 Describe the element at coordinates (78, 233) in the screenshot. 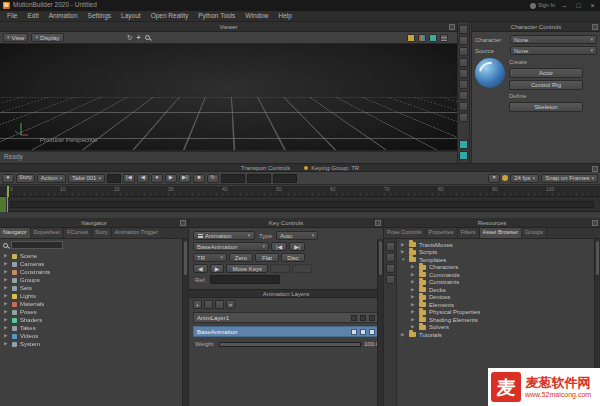

I see `tab-fcurves: FCurves` at that location.